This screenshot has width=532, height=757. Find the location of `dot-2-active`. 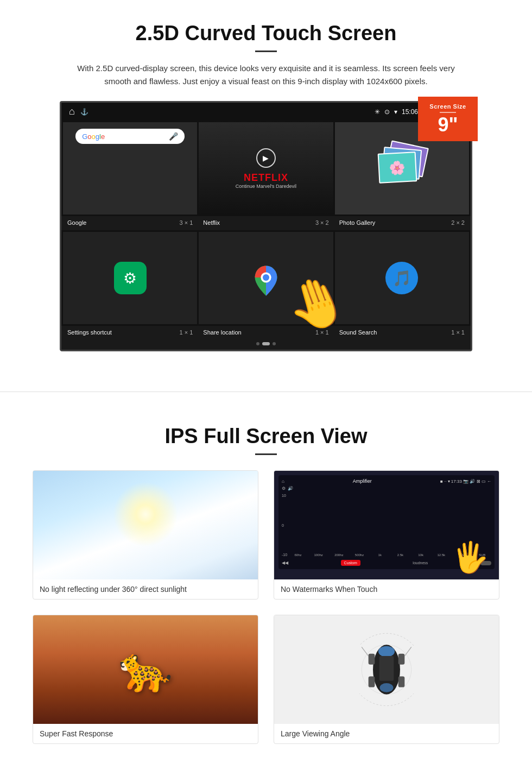

dot-2-active is located at coordinates (266, 344).